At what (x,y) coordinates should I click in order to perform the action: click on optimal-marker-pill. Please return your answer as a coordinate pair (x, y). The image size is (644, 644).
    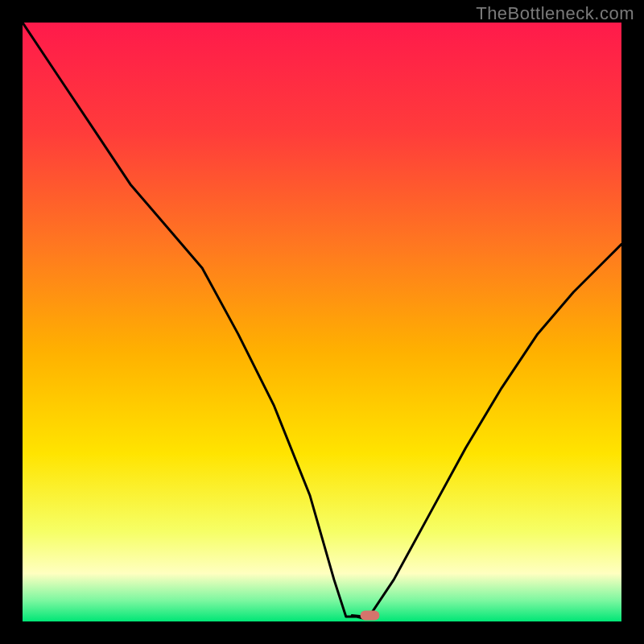
    Looking at the image, I should click on (370, 616).